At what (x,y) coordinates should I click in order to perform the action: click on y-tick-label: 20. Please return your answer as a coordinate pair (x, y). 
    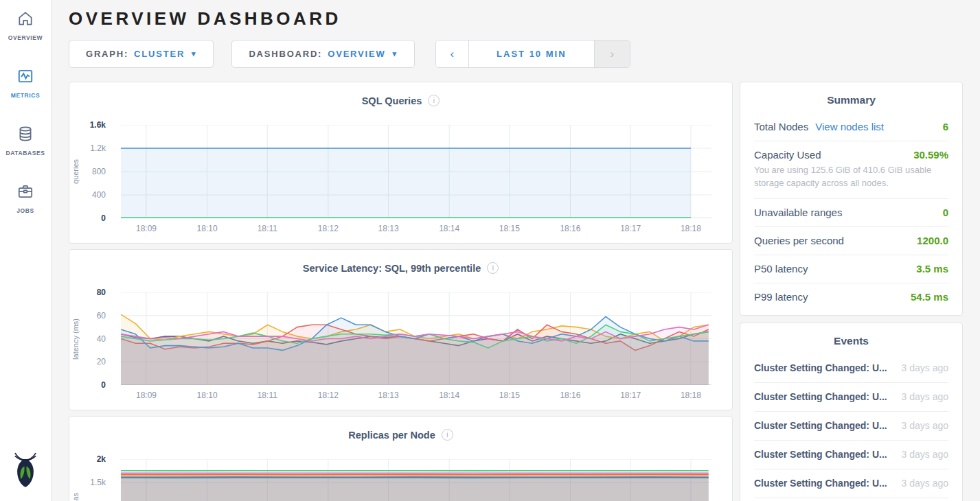
    Looking at the image, I should click on (102, 362).